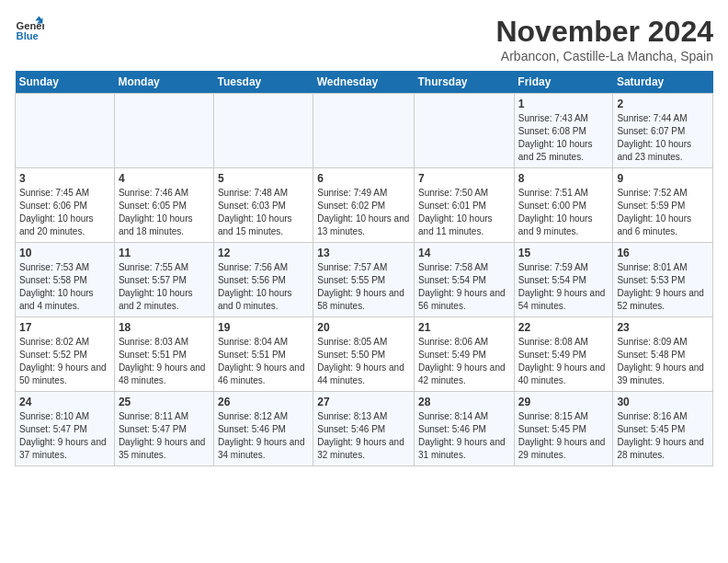 Image resolution: width=728 pixels, height=563 pixels. I want to click on weekday-friday: Friday, so click(563, 83).